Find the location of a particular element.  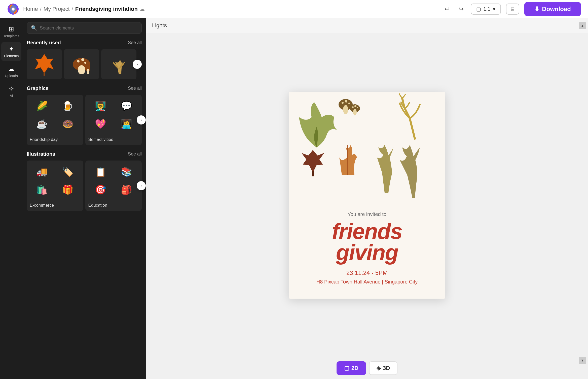

illus-card-ecommerce-label: E-commerce is located at coordinates (55, 206).